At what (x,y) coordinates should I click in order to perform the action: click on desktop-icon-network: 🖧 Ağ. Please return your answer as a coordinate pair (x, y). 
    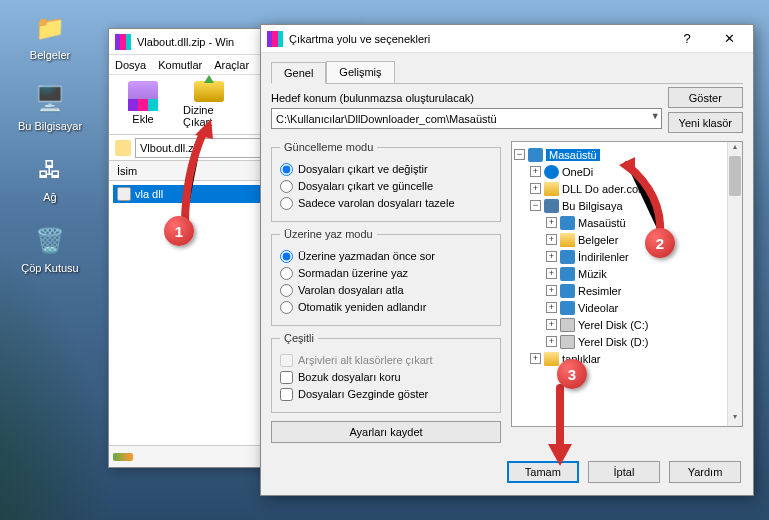
    Looking at the image, I should click on (50, 178).